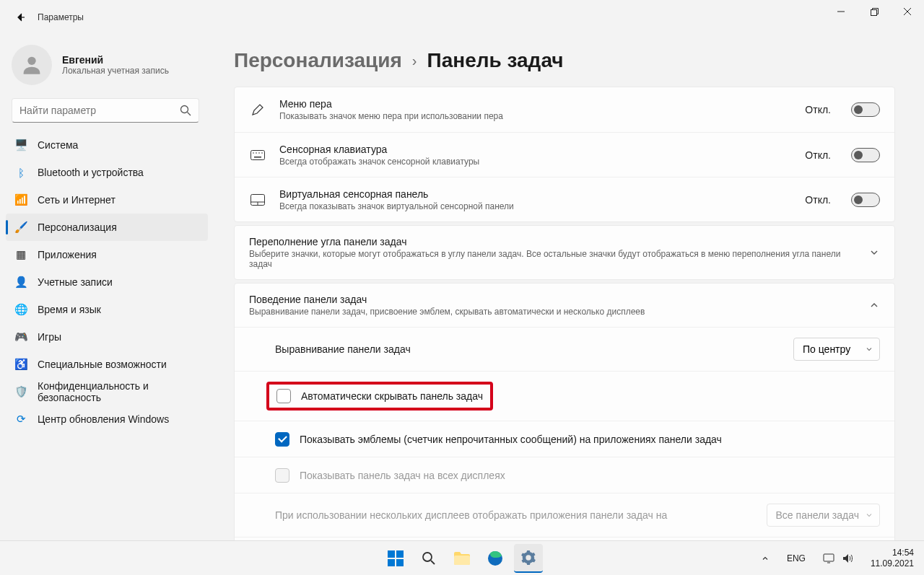 The image size is (924, 575). I want to click on minimize-button, so click(841, 12).